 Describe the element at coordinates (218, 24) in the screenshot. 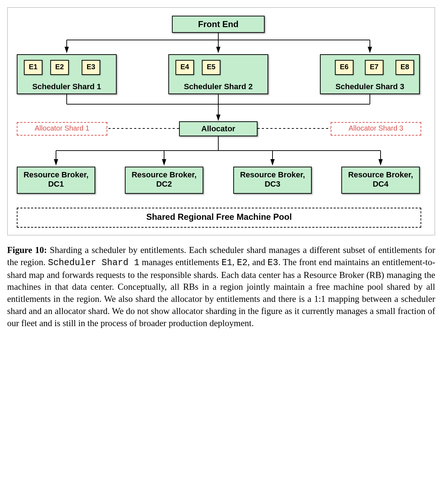

I see `front-end-box: Front End` at that location.